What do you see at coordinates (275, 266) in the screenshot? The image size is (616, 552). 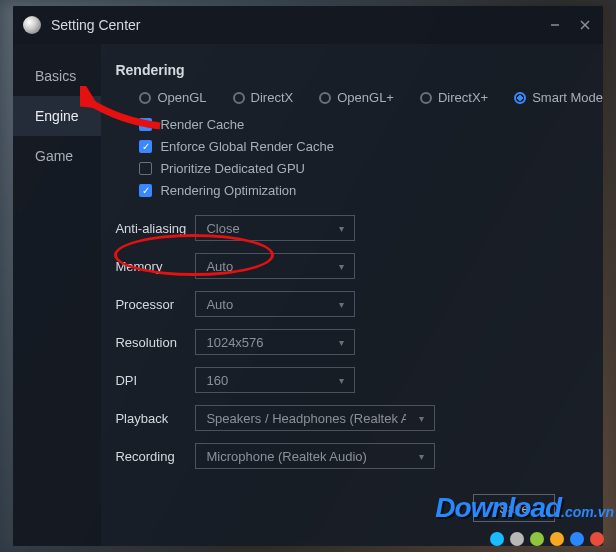 I see `memory-select: Auto` at bounding box center [275, 266].